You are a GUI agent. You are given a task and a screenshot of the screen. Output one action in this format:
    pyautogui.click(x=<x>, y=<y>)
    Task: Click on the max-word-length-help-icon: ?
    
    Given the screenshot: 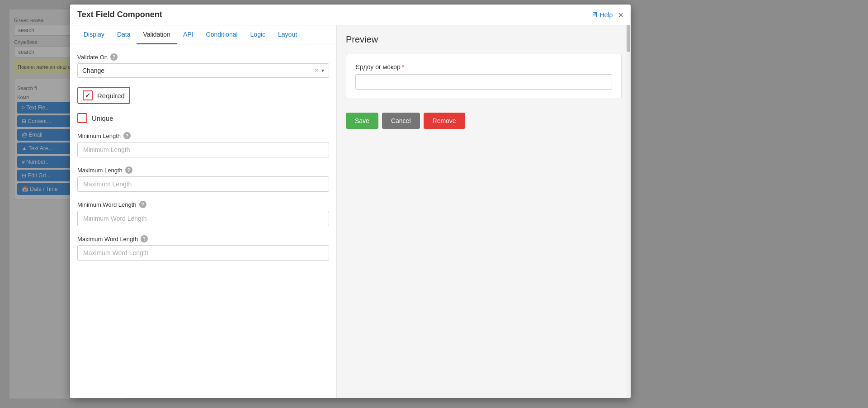 What is the action you would take?
    pyautogui.click(x=144, y=239)
    